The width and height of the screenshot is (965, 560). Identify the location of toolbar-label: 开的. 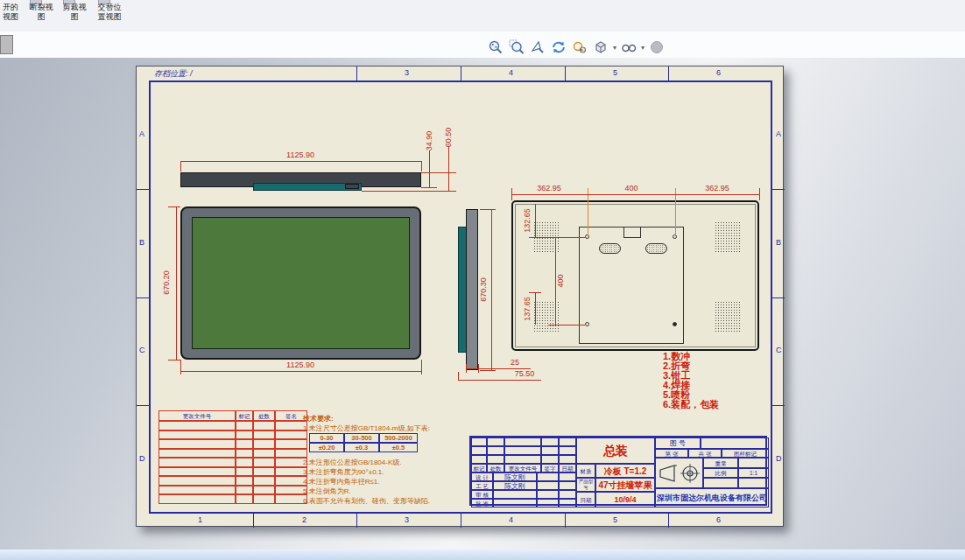
(11, 7).